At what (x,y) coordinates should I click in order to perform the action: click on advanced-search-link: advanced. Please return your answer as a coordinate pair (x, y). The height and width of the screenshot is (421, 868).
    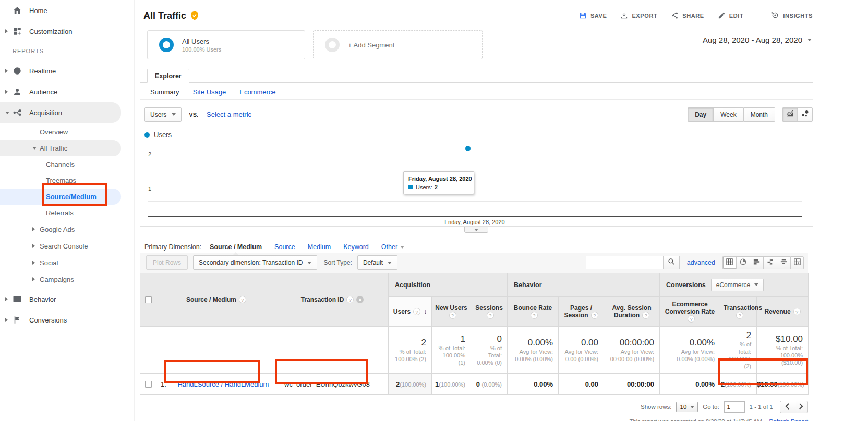
    Looking at the image, I should click on (701, 263).